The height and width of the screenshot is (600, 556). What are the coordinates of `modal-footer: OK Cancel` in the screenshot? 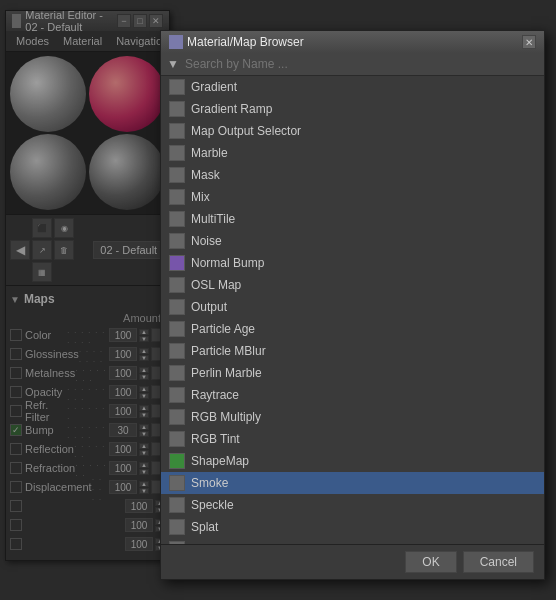 It's located at (352, 562).